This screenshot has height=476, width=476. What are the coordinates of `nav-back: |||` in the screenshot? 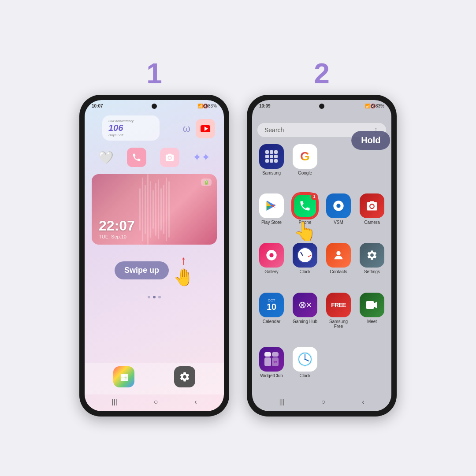 It's located at (114, 402).